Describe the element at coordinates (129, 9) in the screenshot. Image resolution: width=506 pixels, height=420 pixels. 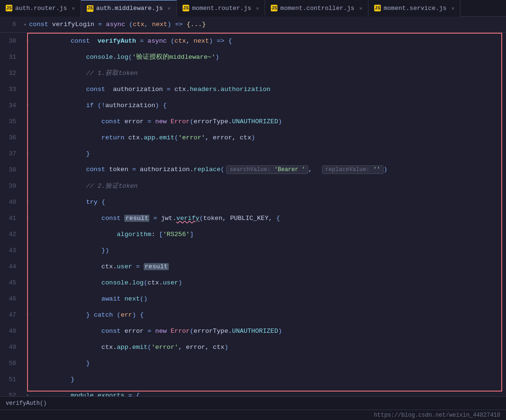
I see `tab-label-auth-middleware: auth.middleware.js` at that location.